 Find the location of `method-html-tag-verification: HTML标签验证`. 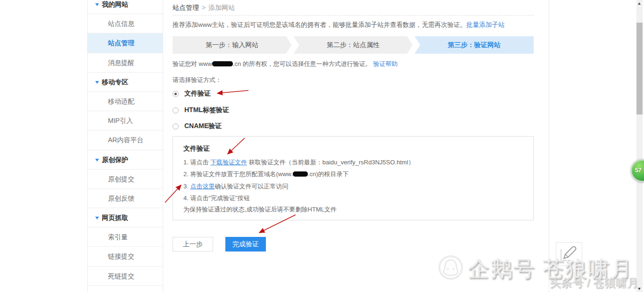

method-html-tag-verification: HTML标签验证 is located at coordinates (201, 110).